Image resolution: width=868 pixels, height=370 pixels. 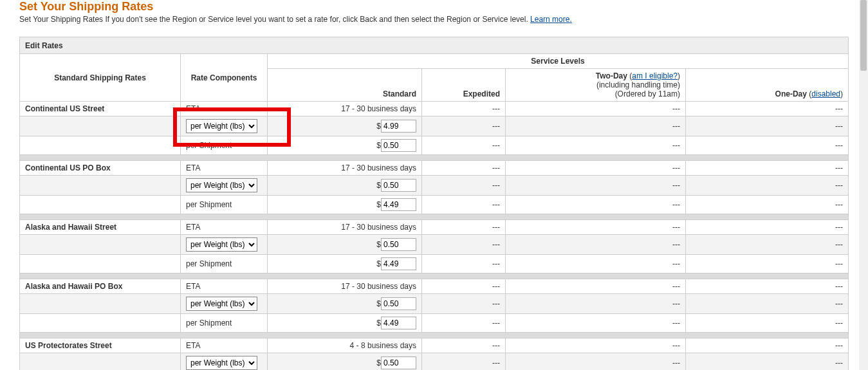 I want to click on col-standard-shipping-rates: Standard Shipping Rates, so click(x=100, y=78).